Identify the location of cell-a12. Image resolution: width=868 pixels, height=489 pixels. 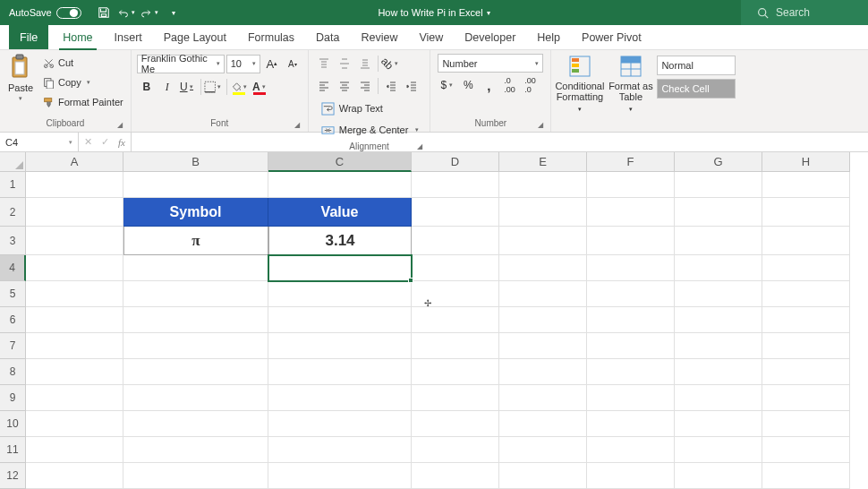
(75, 476).